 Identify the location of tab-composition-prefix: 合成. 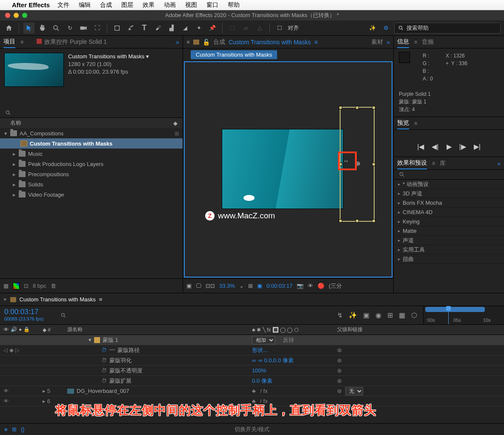
(219, 42).